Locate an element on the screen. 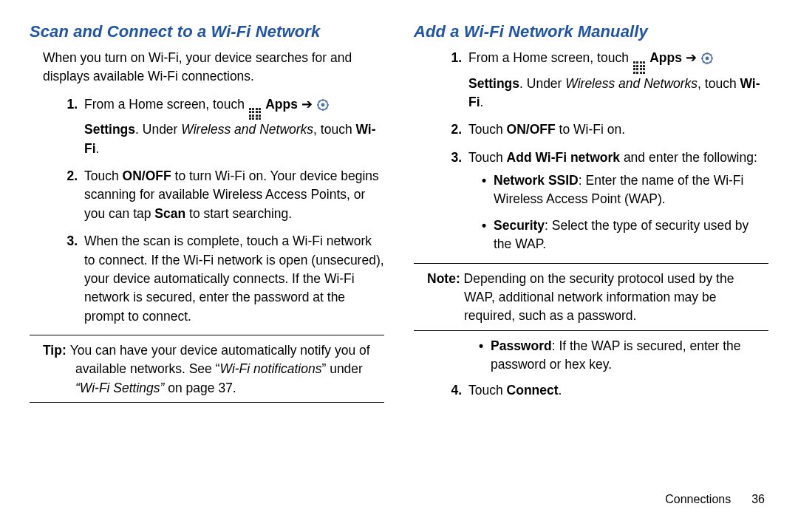  footer-section: Connections is located at coordinates (698, 499).